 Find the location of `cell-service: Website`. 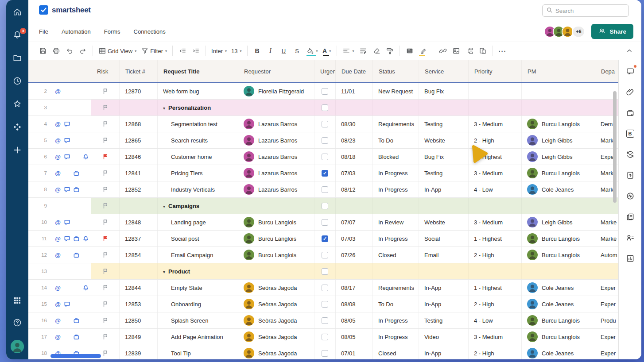

cell-service: Website is located at coordinates (444, 140).